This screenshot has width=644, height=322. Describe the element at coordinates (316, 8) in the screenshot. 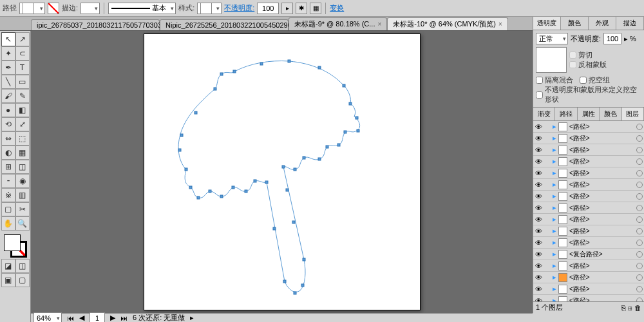

I see `align-icon: ▦` at that location.